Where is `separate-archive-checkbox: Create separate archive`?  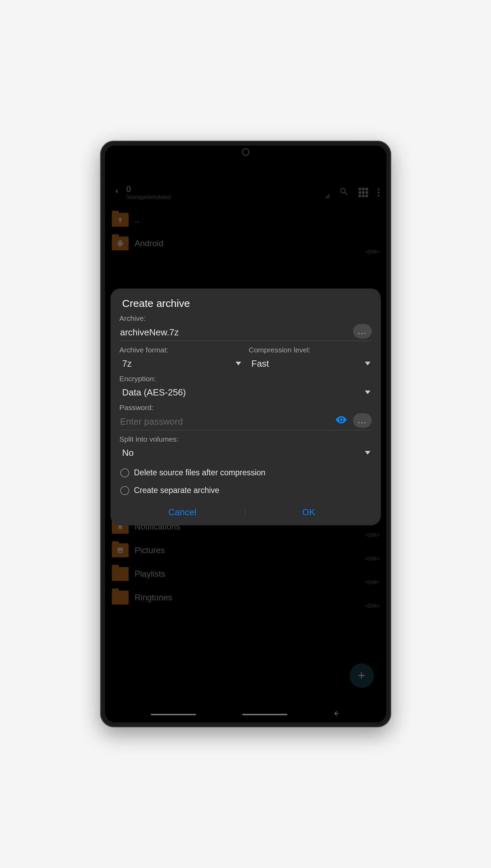
separate-archive-checkbox: Create separate archive is located at coordinates (246, 490).